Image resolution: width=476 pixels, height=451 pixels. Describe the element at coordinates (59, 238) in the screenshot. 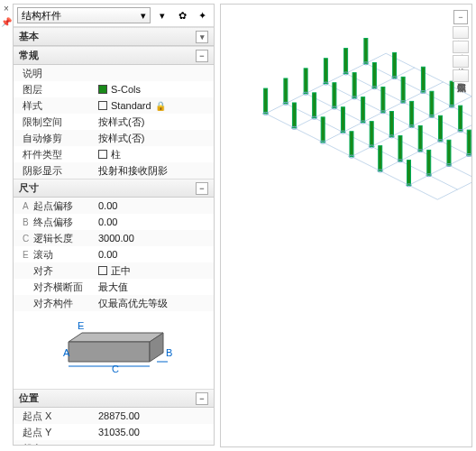

I see `prop-label: C逻辑长度` at that location.